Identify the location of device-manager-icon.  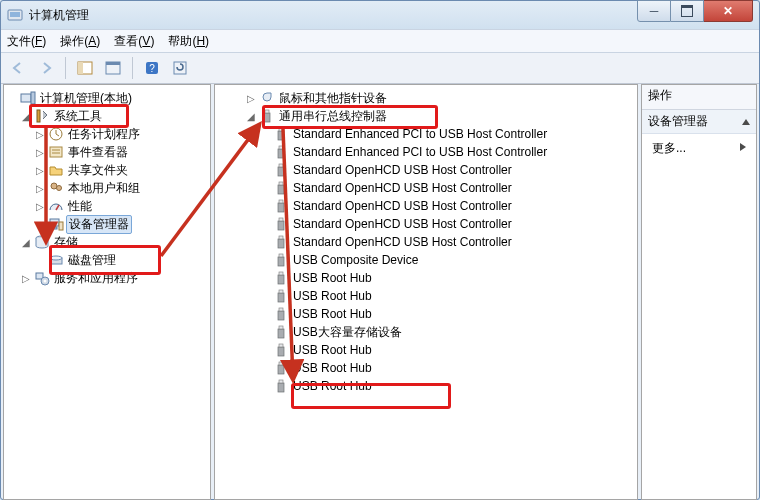
(56, 224).